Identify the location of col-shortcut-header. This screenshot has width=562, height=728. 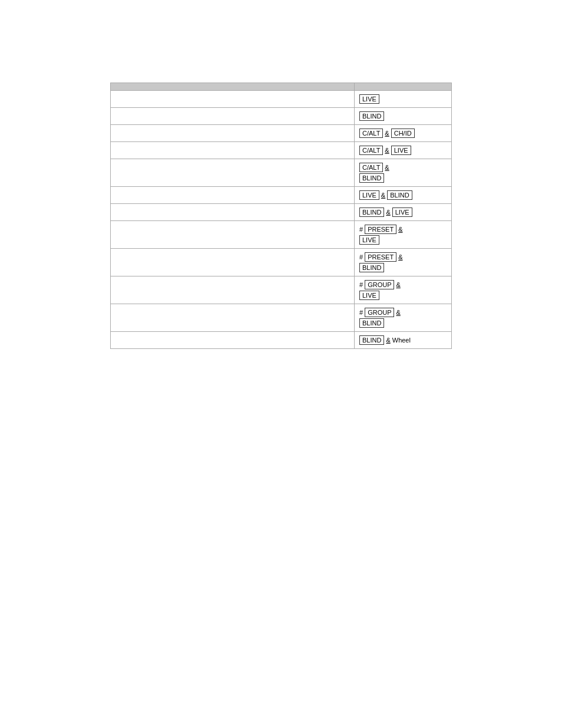
(403, 87).